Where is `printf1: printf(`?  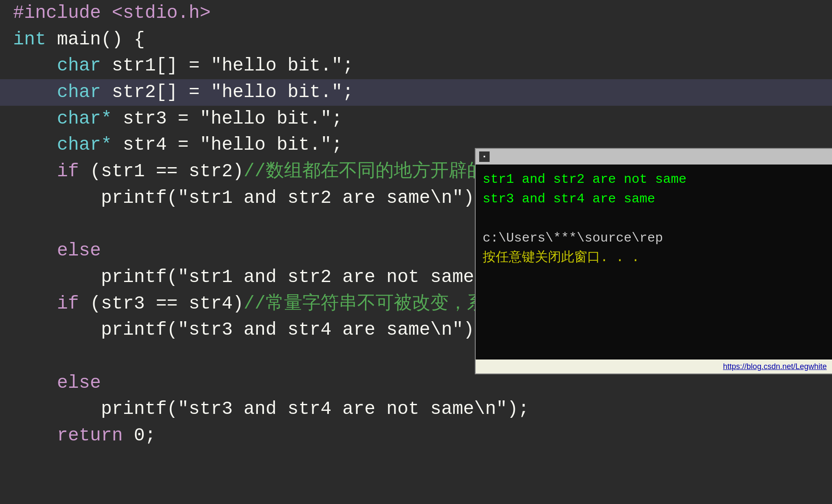
printf1: printf( is located at coordinates (95, 198).